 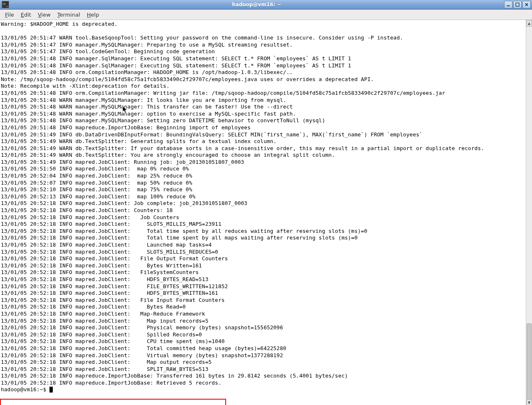 I want to click on window-title: hadoop@vm16: ~, so click(x=257, y=5).